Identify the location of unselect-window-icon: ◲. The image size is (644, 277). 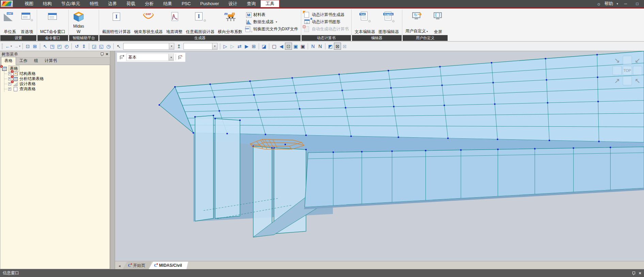
(94, 46).